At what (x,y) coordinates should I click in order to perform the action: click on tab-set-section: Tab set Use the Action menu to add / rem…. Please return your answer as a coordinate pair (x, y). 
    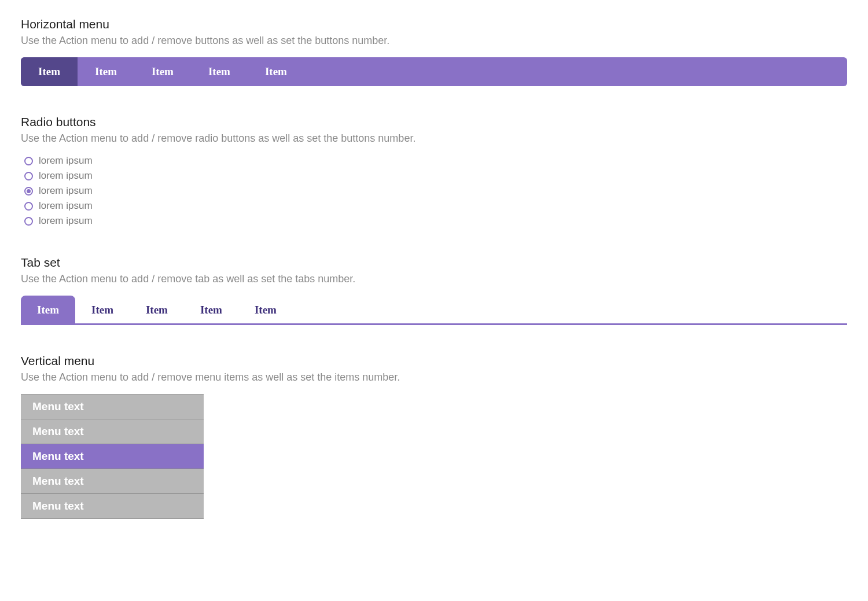
    Looking at the image, I should click on (434, 290).